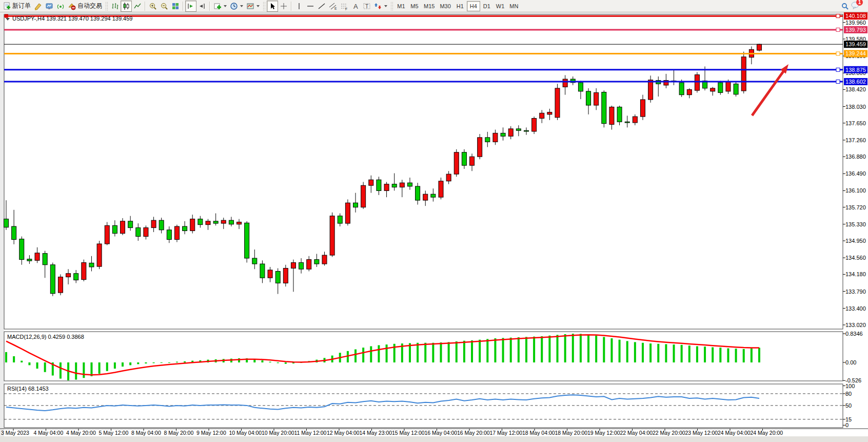  Describe the element at coordinates (175, 6) in the screenshot. I see `tile-windows-icon` at that location.